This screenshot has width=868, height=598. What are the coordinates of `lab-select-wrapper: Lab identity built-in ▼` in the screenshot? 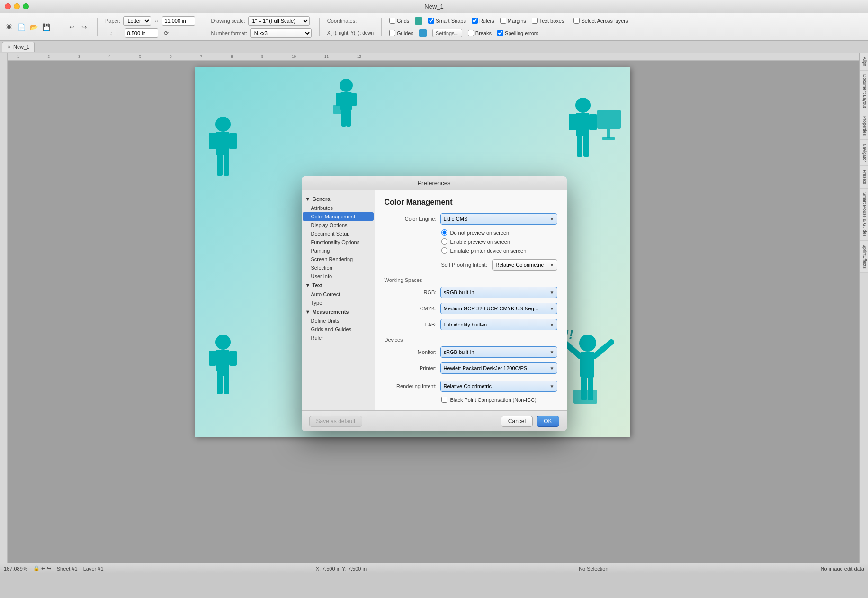 It's located at (499, 325).